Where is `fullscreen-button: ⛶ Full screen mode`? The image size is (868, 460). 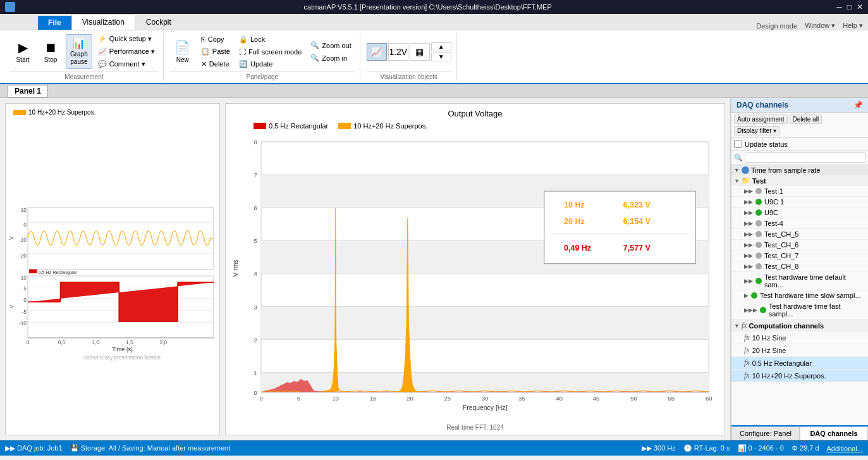 fullscreen-button: ⛶ Full screen mode is located at coordinates (271, 52).